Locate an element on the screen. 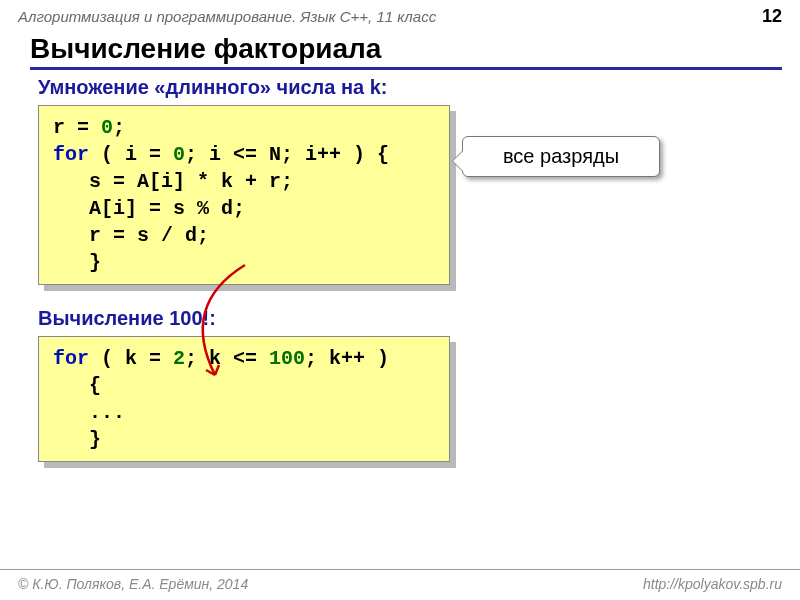  footer-url: http://kpolyakov.spb.ru is located at coordinates (712, 584).